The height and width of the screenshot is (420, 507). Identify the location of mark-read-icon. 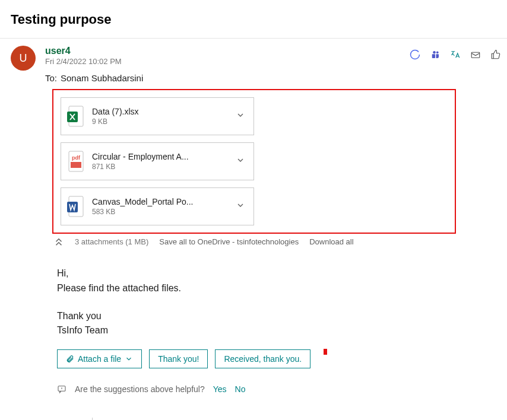
(476, 56).